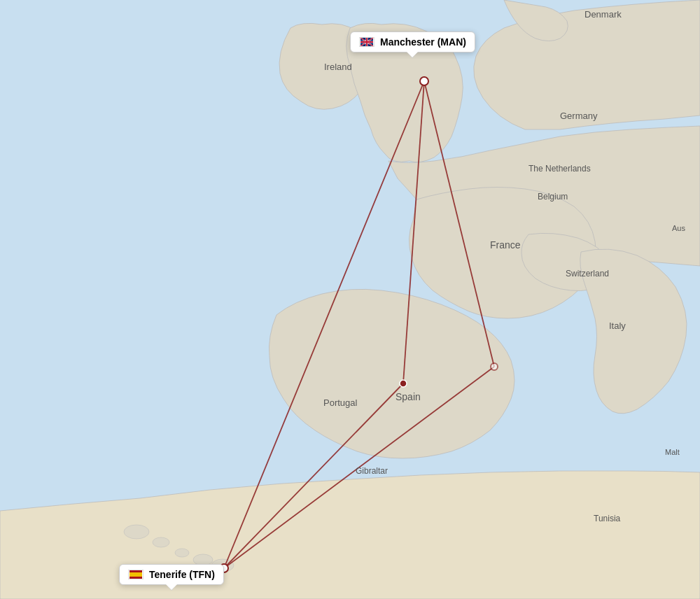  Describe the element at coordinates (608, 519) in the screenshot. I see `svg-text: Tunisia` at that location.